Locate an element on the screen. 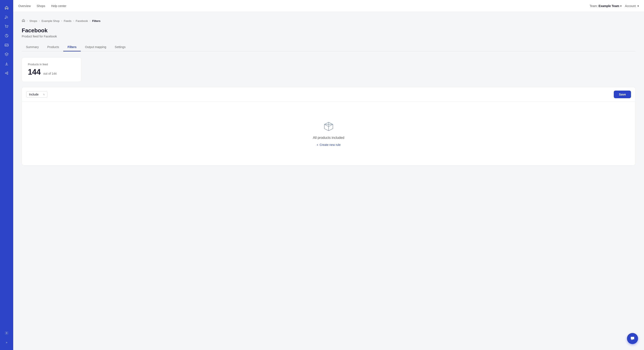  settings-icon is located at coordinates (6, 333).